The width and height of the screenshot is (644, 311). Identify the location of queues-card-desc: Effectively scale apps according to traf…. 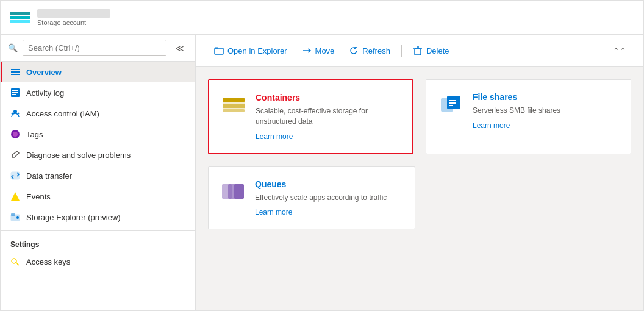
(329, 198).